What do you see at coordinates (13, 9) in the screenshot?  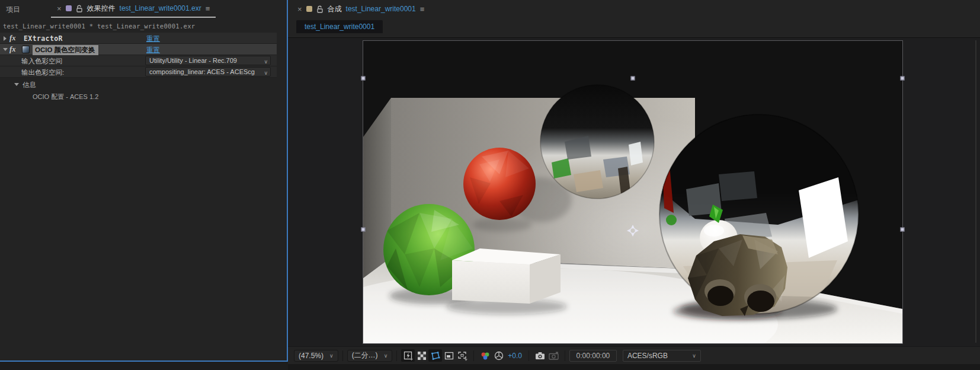 I see `tab-project: 项目` at bounding box center [13, 9].